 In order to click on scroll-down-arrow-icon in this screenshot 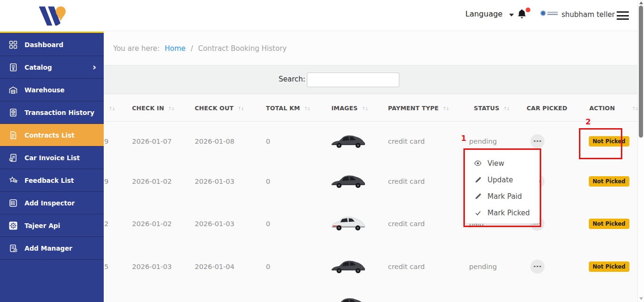, I will do `click(641, 299)`.